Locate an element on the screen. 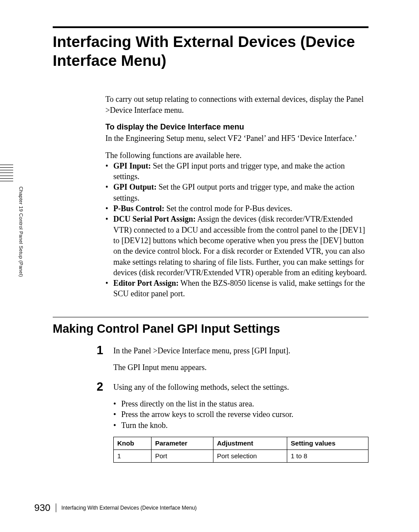 This screenshot has width=419, height=532. step-number: 1 is located at coordinates (105, 362).